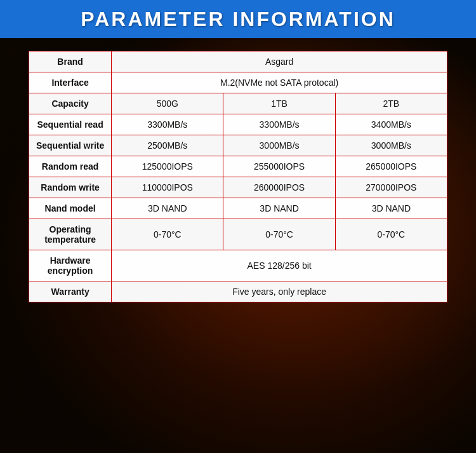  I want to click on val-rand-read-2tb: 265000IOPS, so click(391, 166).